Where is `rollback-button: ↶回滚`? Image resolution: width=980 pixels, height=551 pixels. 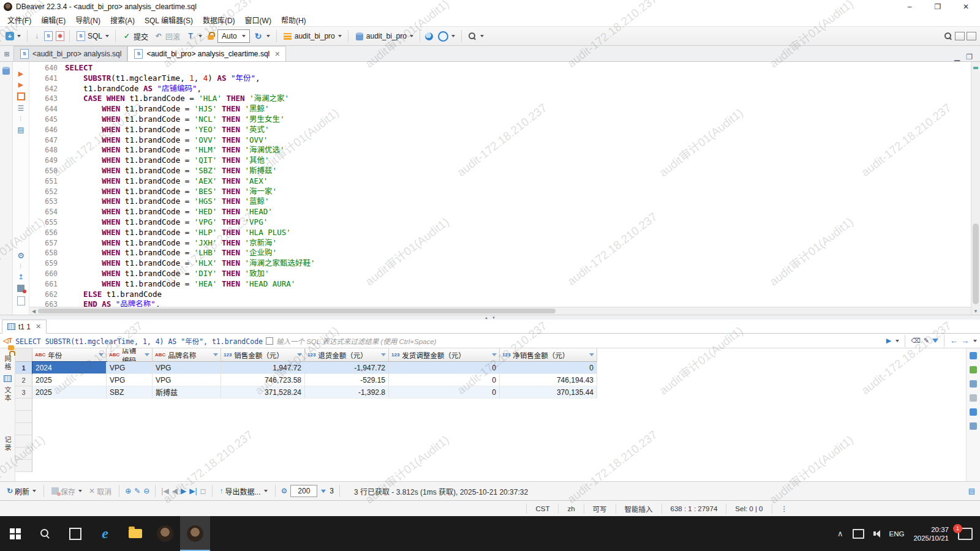 rollback-button: ↶回滚 is located at coordinates (167, 37).